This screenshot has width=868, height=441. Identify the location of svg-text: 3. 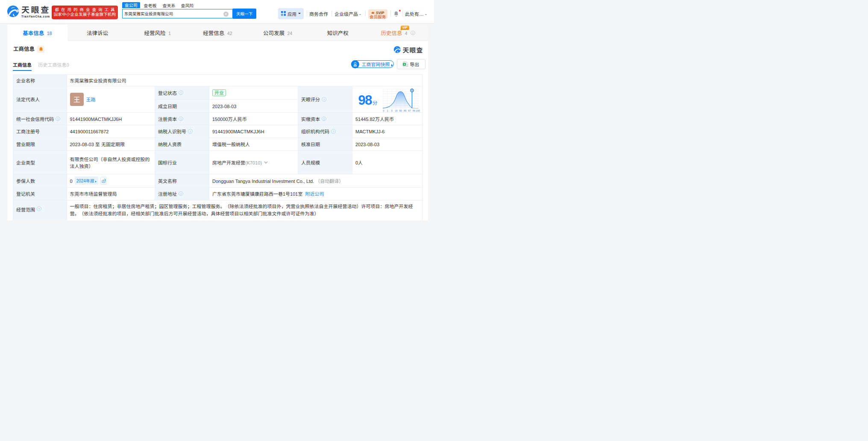
(391, 110).